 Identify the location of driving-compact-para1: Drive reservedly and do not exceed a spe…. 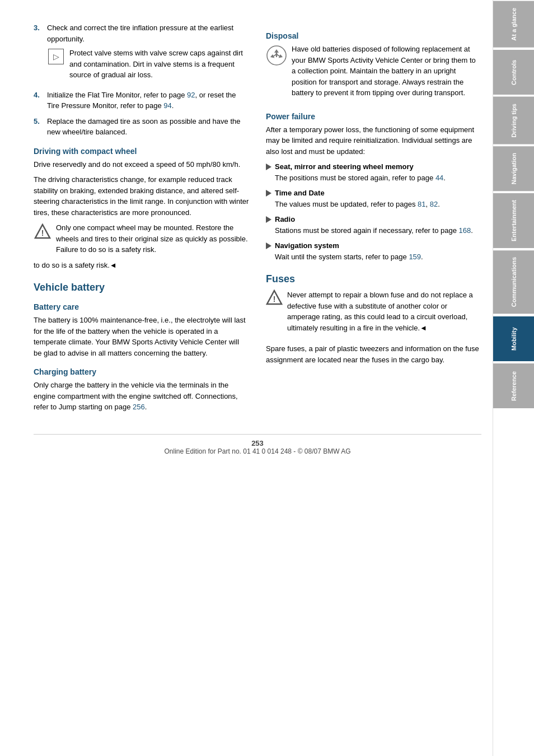
(141, 165).